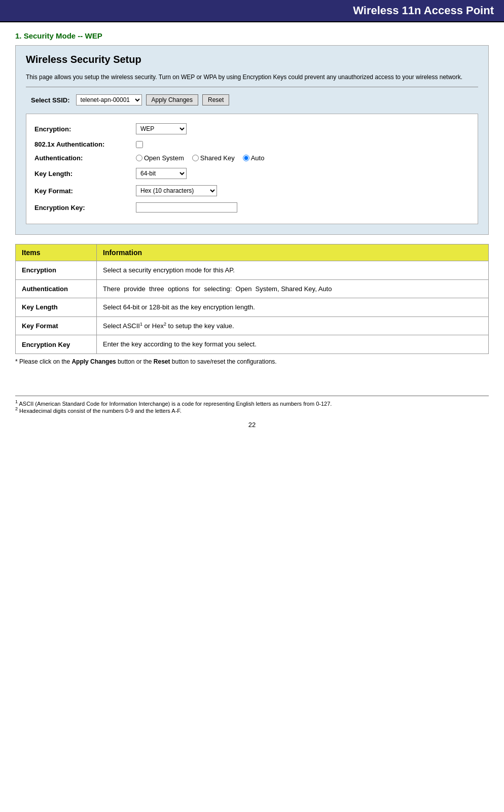 This screenshot has width=504, height=812. I want to click on key-format-row: Key Format: Hex (10 characters) ASCII (5…, so click(252, 191).